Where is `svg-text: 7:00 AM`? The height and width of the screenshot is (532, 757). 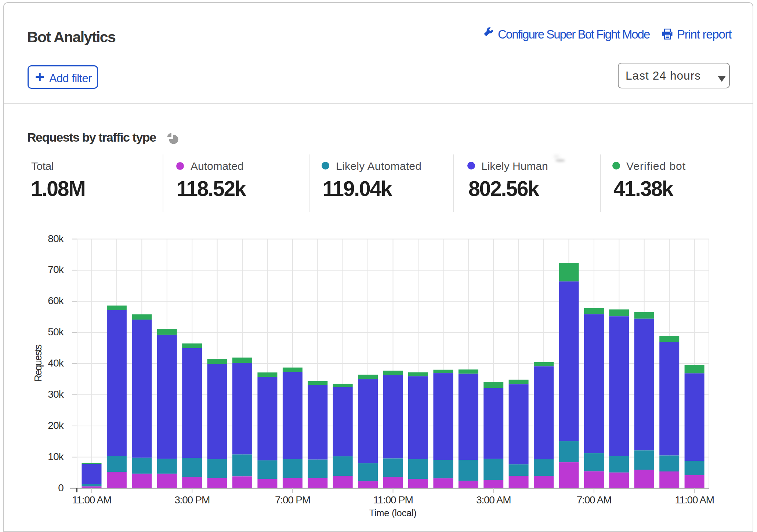 svg-text: 7:00 AM is located at coordinates (594, 500).